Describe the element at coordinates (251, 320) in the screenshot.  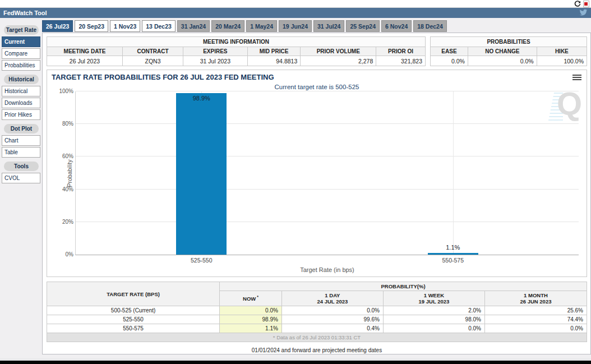
I see `cell-now: 98.9%` at that location.